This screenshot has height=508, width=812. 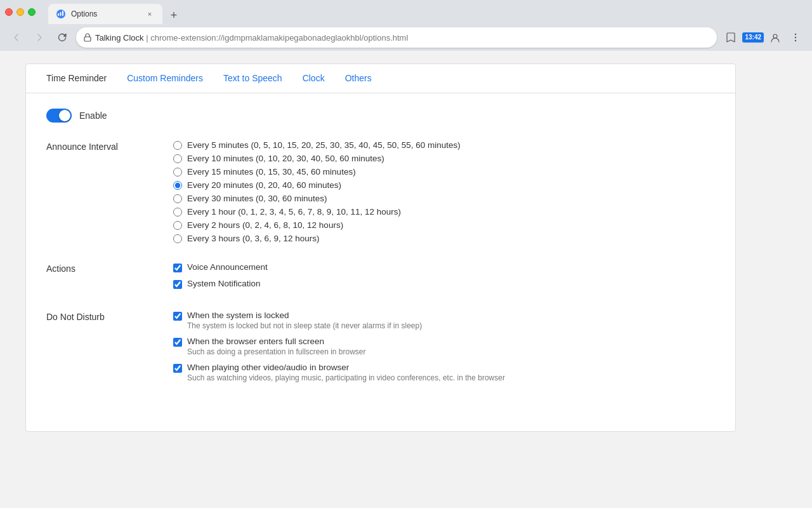 I want to click on address-text: Talking Clock | chrome-extension://igdmp…, so click(x=251, y=38).